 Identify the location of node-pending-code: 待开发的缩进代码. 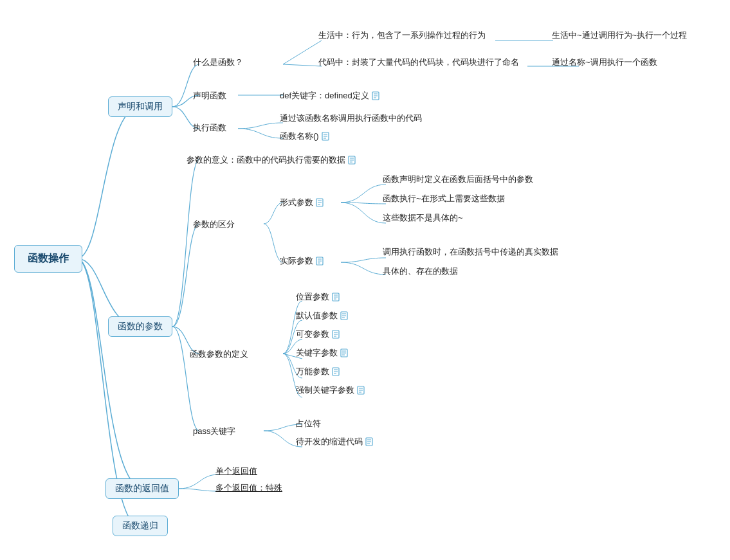
(335, 442).